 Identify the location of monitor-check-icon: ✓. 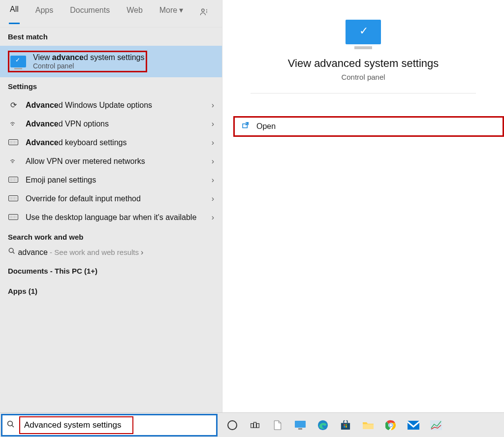
(18, 62).